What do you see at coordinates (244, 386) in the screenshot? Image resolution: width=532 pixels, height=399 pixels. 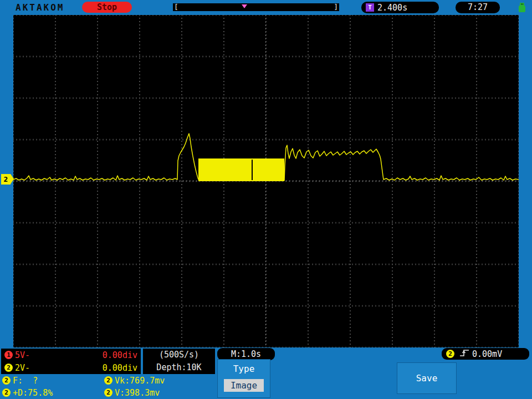 I see `menu-item-image: Image` at bounding box center [244, 386].